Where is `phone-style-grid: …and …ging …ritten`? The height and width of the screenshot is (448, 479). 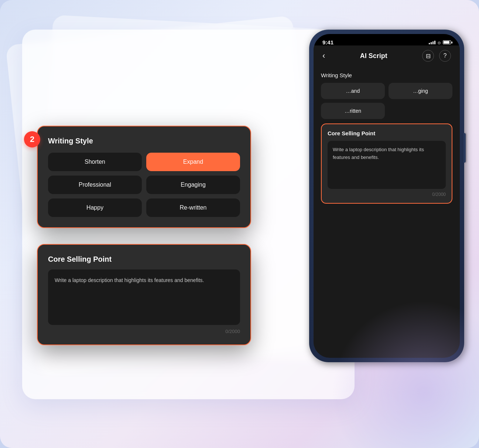
phone-style-grid: …and …ging …ritten is located at coordinates (387, 101).